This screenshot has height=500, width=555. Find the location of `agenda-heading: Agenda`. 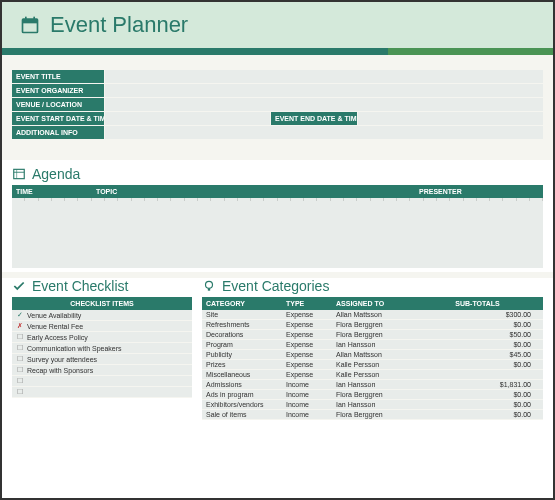

agenda-heading: Agenda is located at coordinates (56, 174).